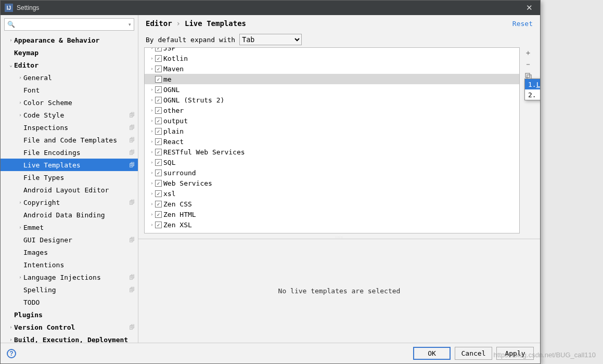 This screenshot has height=364, width=603. What do you see at coordinates (69, 338) in the screenshot?
I see `nav-item: ›Build, Execution, Deployment` at bounding box center [69, 338].